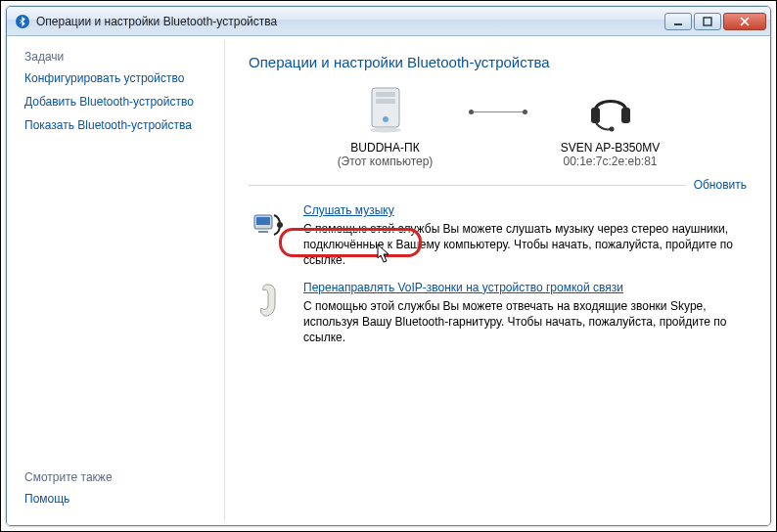 The height and width of the screenshot is (532, 777). Describe the element at coordinates (388, 22) in the screenshot. I see `titlebar: Операции и настройки Bluetooth-устройств…` at that location.